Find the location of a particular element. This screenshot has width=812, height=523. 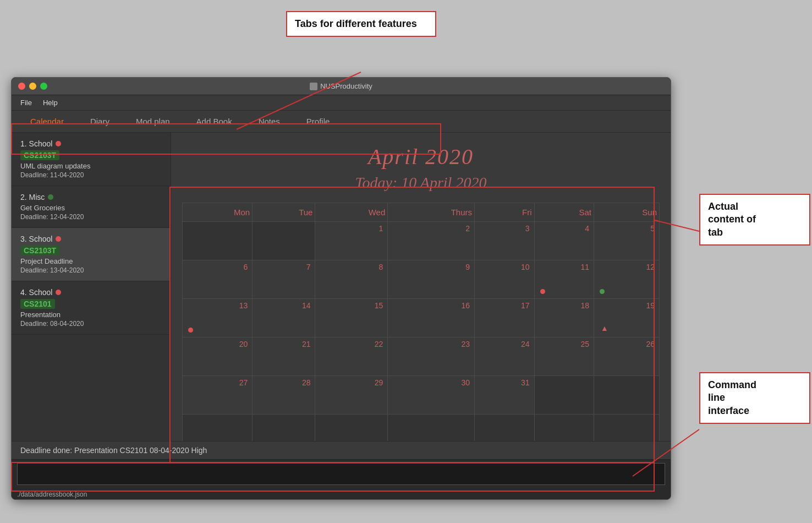

cal-header-thurs: Thurs is located at coordinates (431, 213).